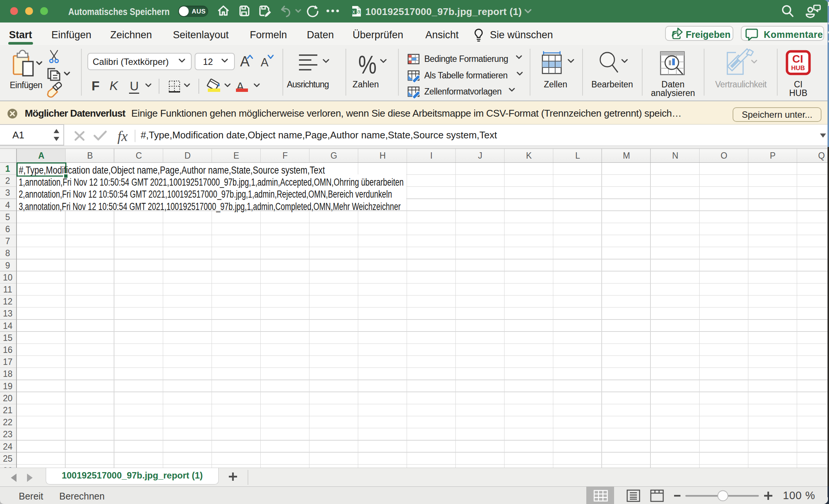 The image size is (829, 504). Describe the element at coordinates (359, 11) in the screenshot. I see `svg-text: a,` at that location.